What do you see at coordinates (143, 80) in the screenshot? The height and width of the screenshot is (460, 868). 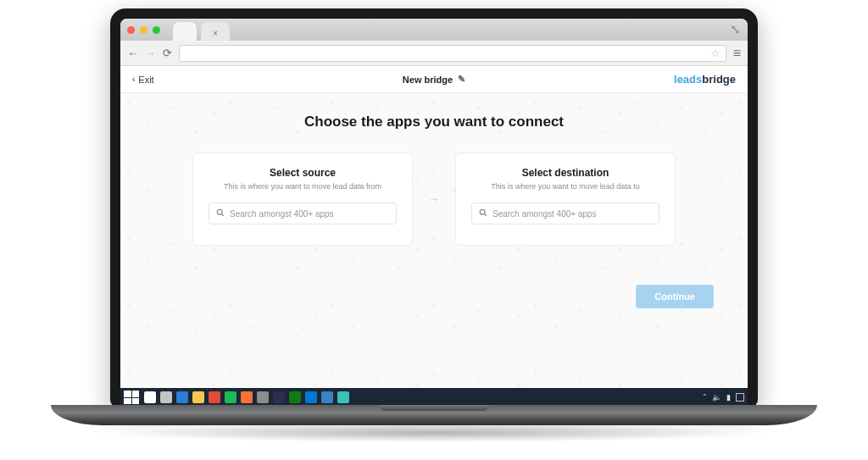 I see `exit-button: ‹ Exit` at bounding box center [143, 80].